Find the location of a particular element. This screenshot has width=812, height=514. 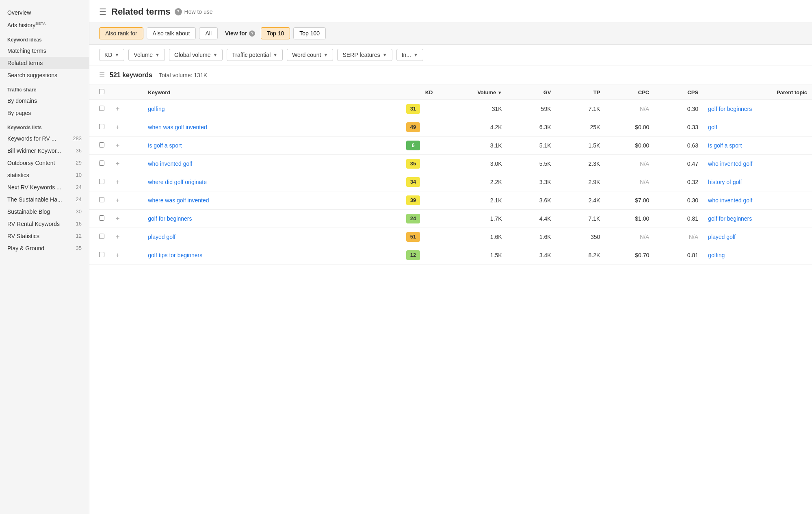

dropdown-serp-features: SERP features ▼ is located at coordinates (365, 55).